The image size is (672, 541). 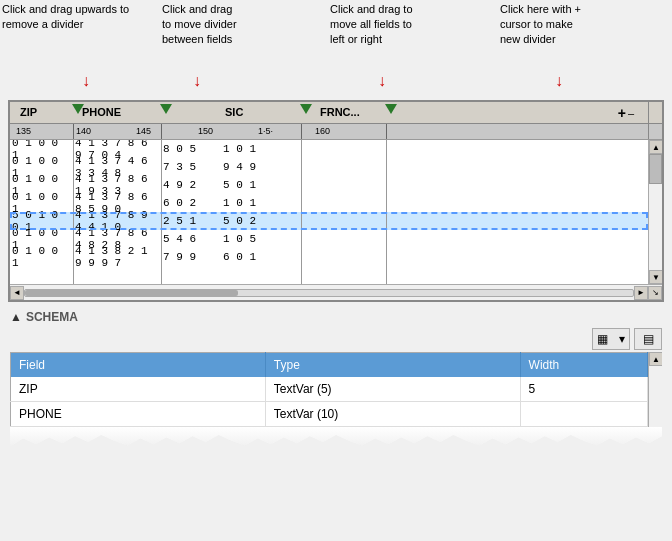 I want to click on grid-view-btn: ▦ ▾, so click(x=611, y=339).